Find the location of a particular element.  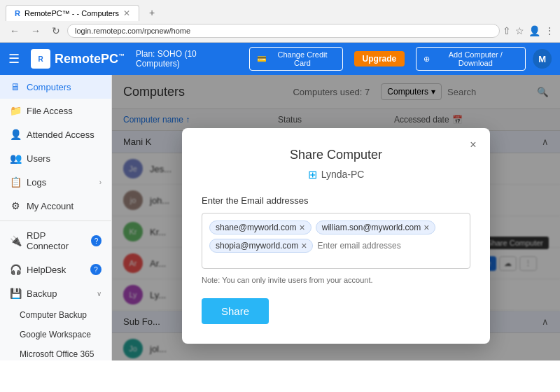

my-account-icon: ⚙ is located at coordinates (15, 206).